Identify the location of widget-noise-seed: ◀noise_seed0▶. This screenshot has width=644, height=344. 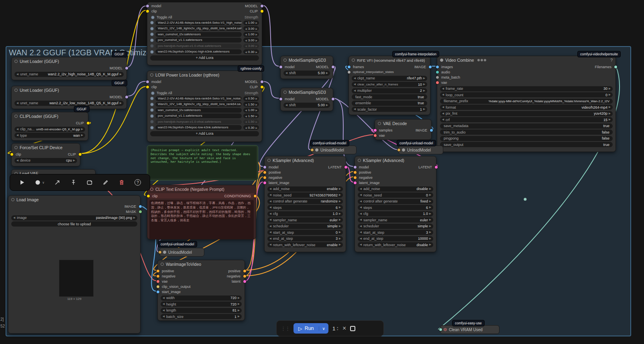
(395, 195).